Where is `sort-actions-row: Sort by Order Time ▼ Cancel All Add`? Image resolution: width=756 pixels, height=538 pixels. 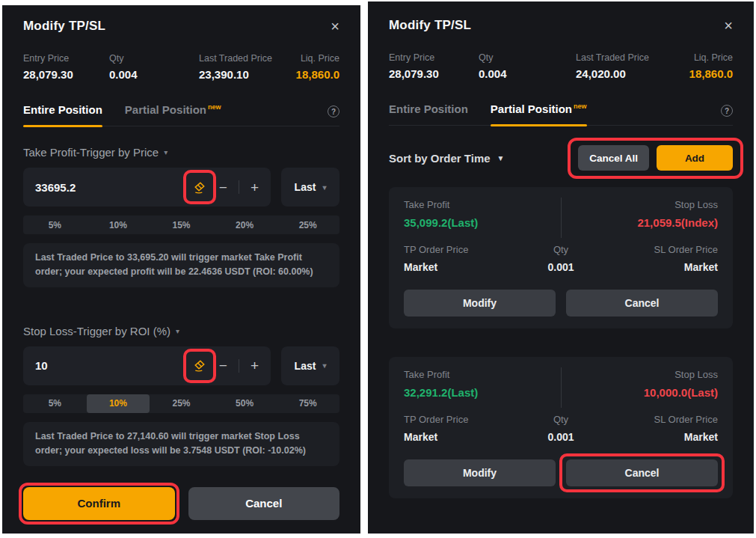 sort-actions-row: Sort by Order Time ▼ Cancel All Add is located at coordinates (561, 158).